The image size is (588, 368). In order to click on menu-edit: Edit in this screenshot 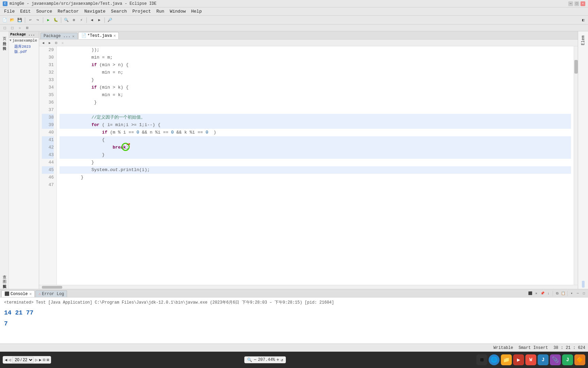, I will do `click(25, 12)`.